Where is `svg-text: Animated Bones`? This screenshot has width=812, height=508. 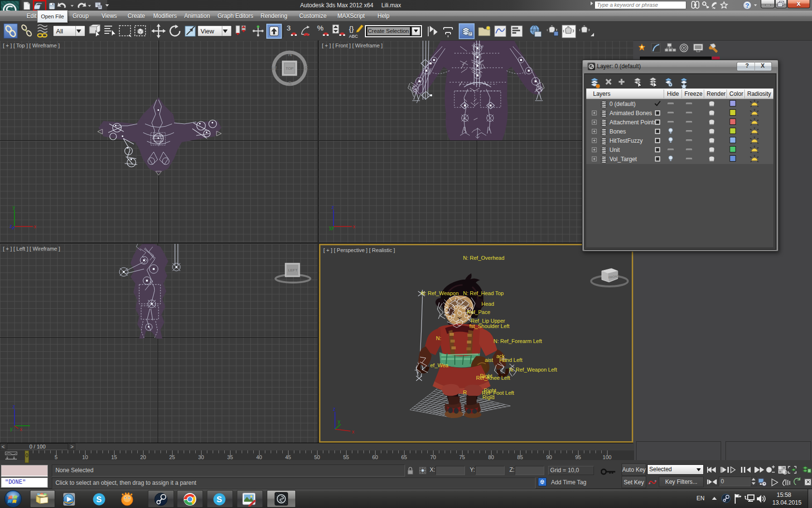 svg-text: Animated Bones is located at coordinates (631, 113).